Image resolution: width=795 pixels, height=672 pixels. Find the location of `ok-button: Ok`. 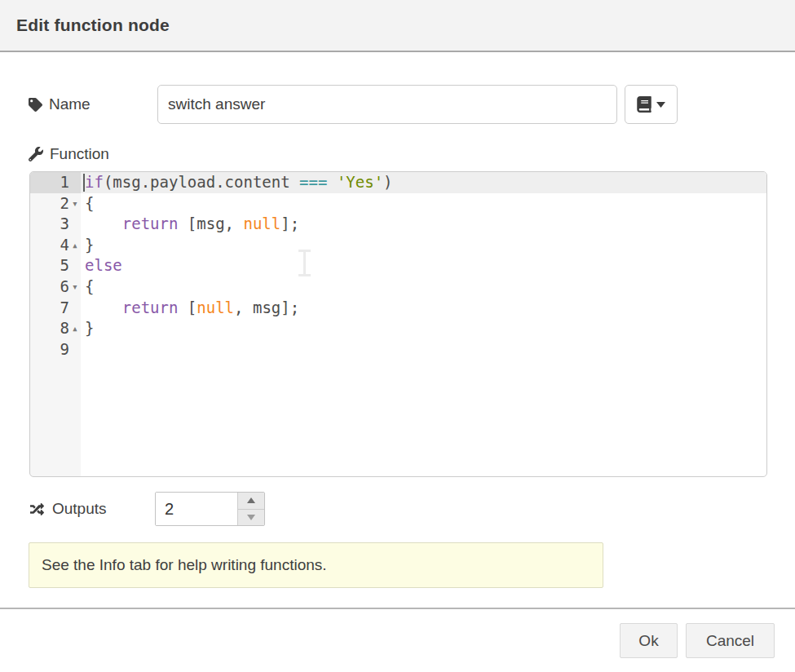

ok-button: Ok is located at coordinates (649, 641).